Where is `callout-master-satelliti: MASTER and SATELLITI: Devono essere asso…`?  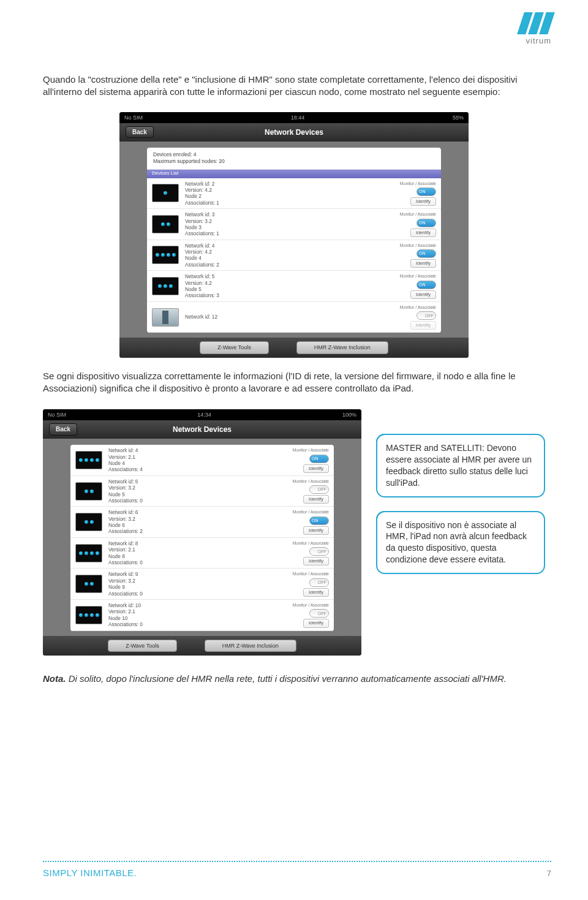
callout-master-satelliti: MASTER and SATELLITI: Devono essere asso… is located at coordinates (461, 466).